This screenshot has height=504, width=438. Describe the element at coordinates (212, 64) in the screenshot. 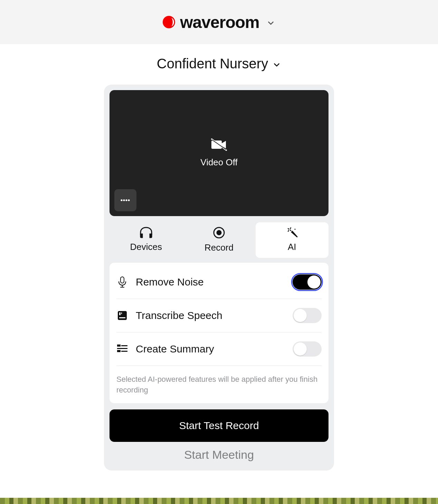

I see `room-name: Confident Nursery` at that location.